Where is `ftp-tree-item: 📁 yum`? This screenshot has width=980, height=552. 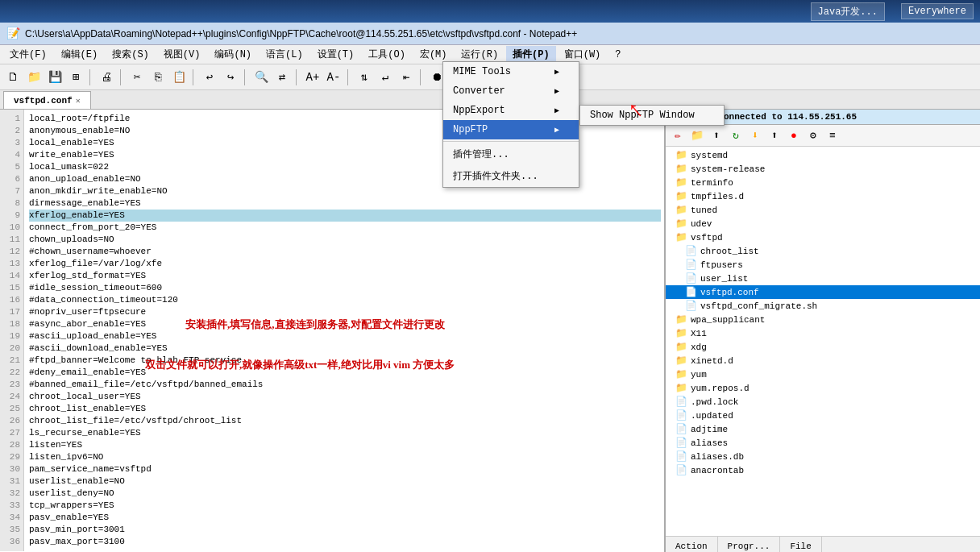
ftp-tree-item: 📁 yum is located at coordinates (823, 374).